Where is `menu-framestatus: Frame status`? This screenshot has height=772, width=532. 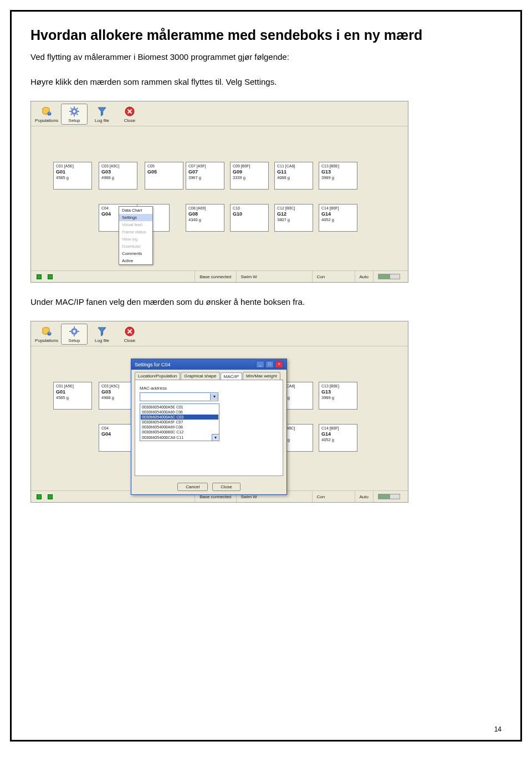
menu-framestatus: Frame status is located at coordinates (136, 232).